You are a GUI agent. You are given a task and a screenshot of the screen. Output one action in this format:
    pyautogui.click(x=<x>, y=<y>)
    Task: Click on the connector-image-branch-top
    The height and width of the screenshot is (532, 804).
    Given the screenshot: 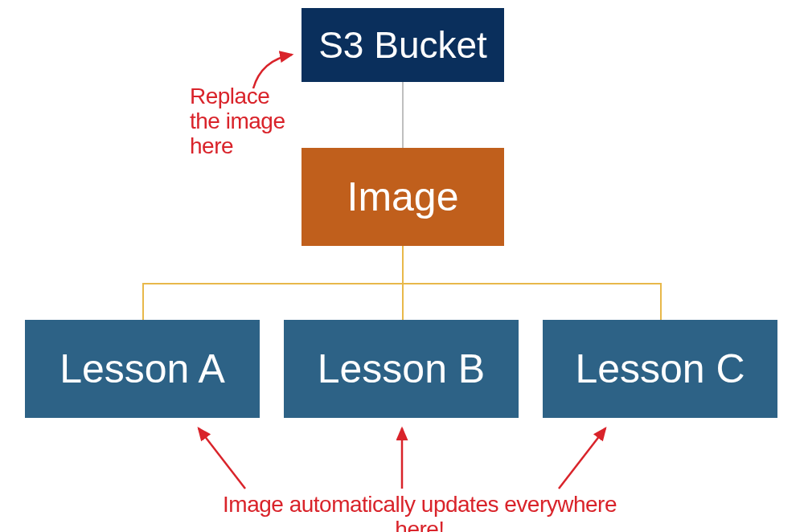 What is the action you would take?
    pyautogui.click(x=403, y=264)
    